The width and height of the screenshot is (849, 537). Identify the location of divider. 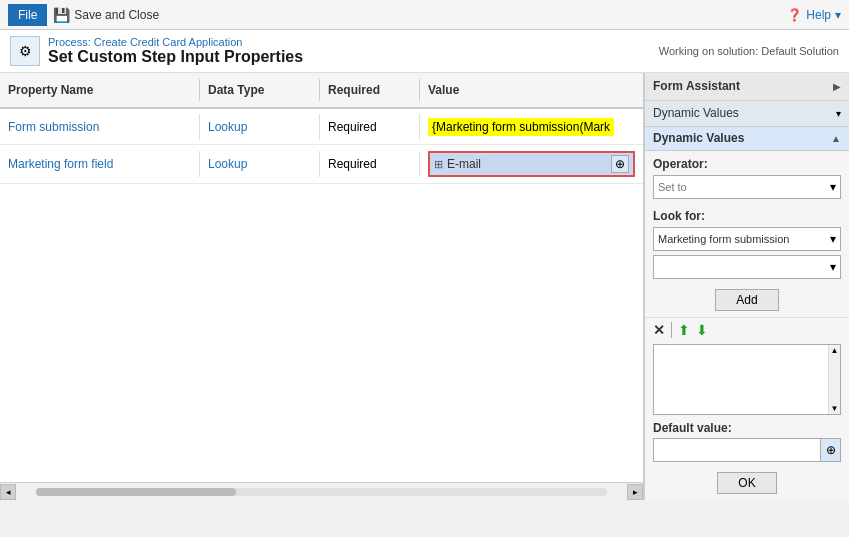
(672, 330).